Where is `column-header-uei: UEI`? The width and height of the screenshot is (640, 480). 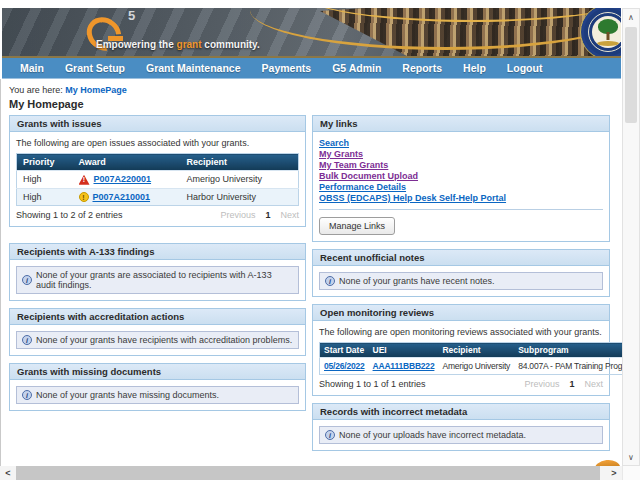 column-header-uei: UEI is located at coordinates (404, 350).